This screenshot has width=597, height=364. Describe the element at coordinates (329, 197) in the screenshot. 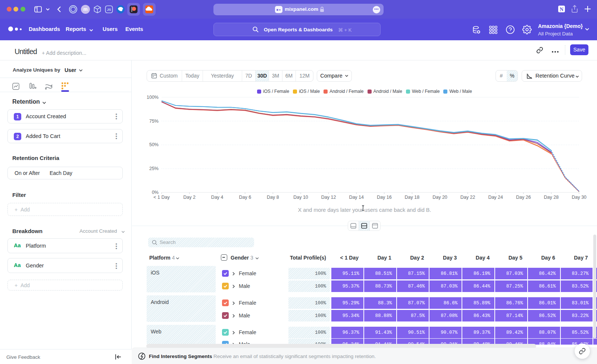

I see `svg-text: Day 12` at that location.